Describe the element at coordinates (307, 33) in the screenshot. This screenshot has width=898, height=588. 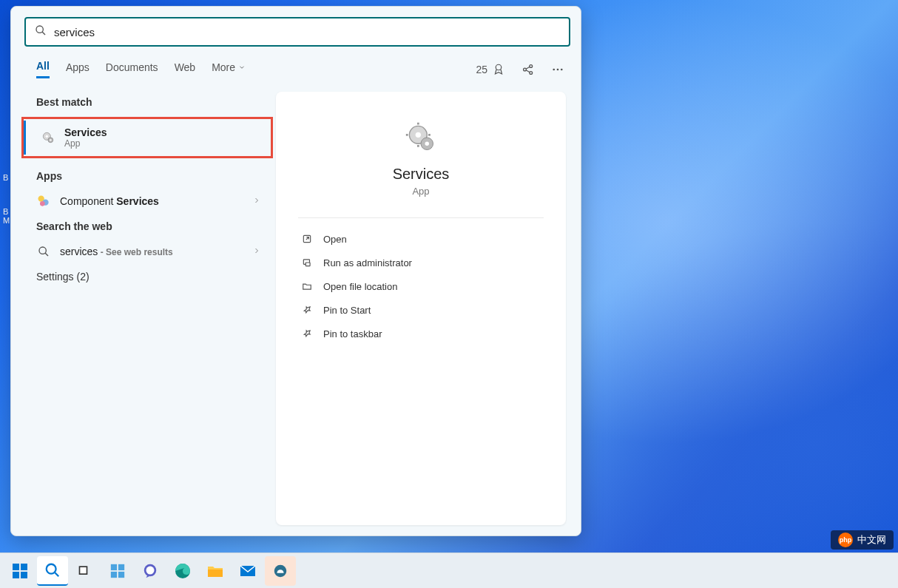
I see `search-input` at that location.